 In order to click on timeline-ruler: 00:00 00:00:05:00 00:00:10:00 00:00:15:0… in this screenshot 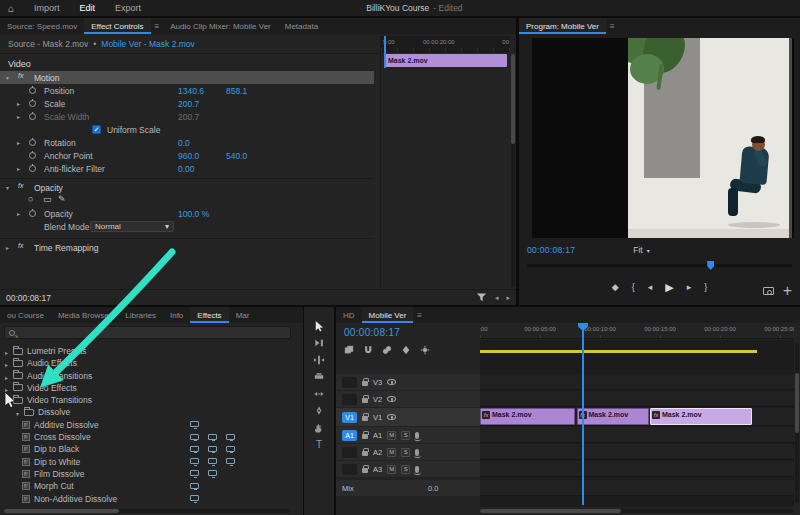, I will do `click(637, 331)`.